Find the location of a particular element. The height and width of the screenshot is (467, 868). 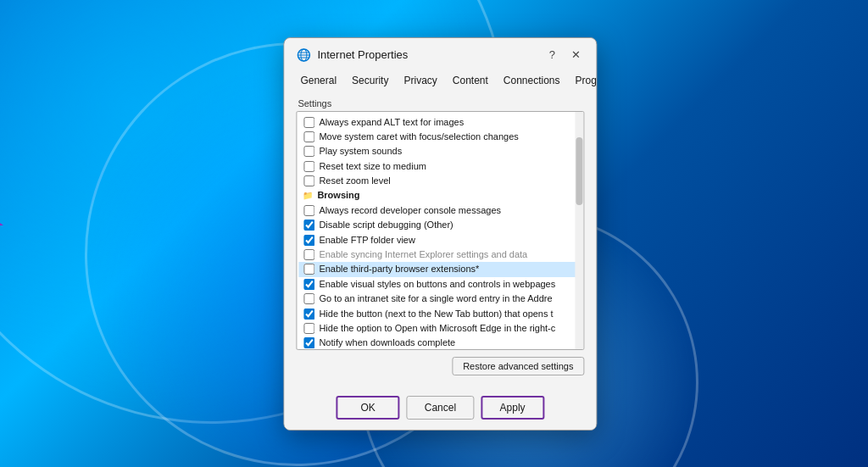

globe-icon is located at coordinates (303, 55).